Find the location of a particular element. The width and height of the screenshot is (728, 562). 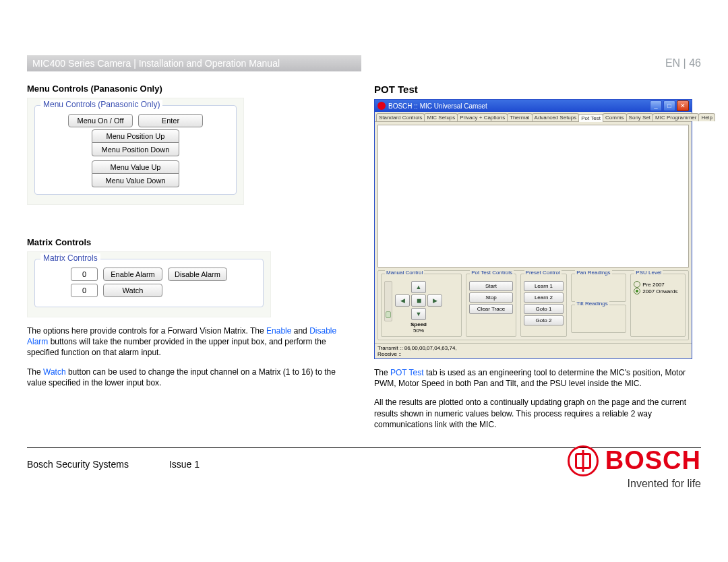

footer-company: Bosch Security Systems is located at coordinates (78, 464).